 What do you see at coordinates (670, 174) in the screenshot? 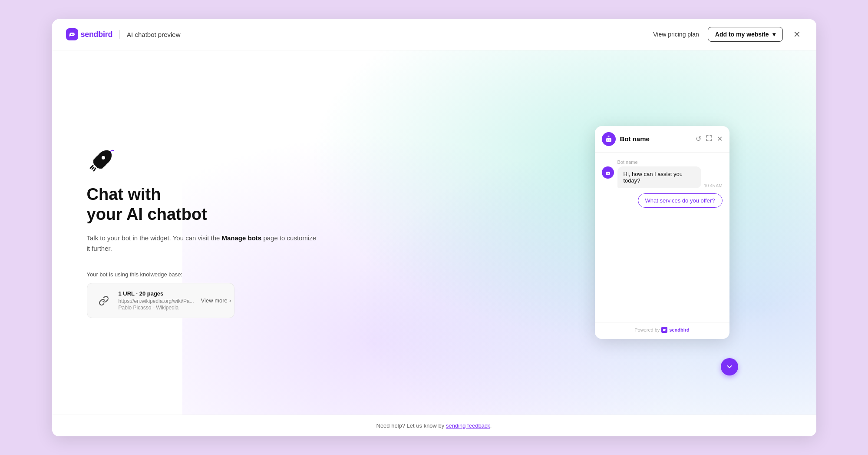
I see `msg-content: Bot name Hi, how can I assist you today?…` at bounding box center [670, 174].